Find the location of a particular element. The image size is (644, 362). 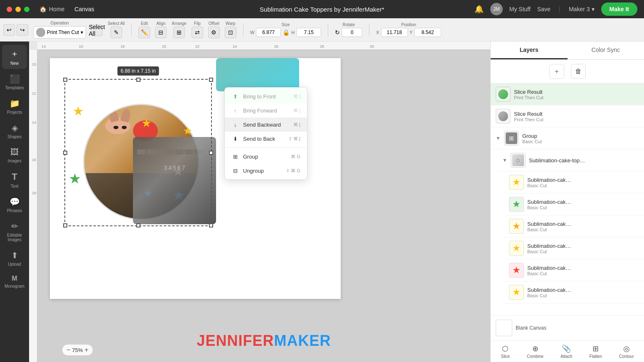

tab-color-sync: Color Sync is located at coordinates (606, 51).